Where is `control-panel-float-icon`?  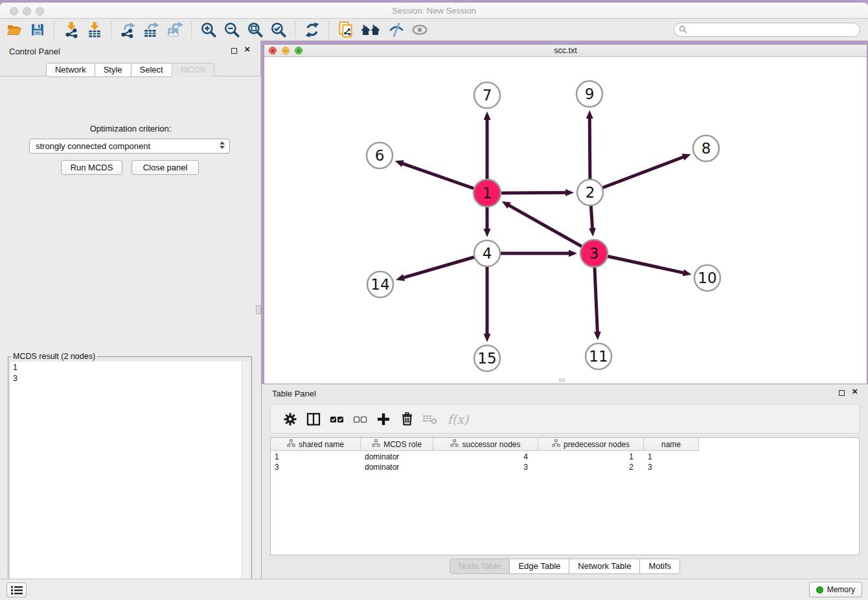
control-panel-float-icon is located at coordinates (234, 51).